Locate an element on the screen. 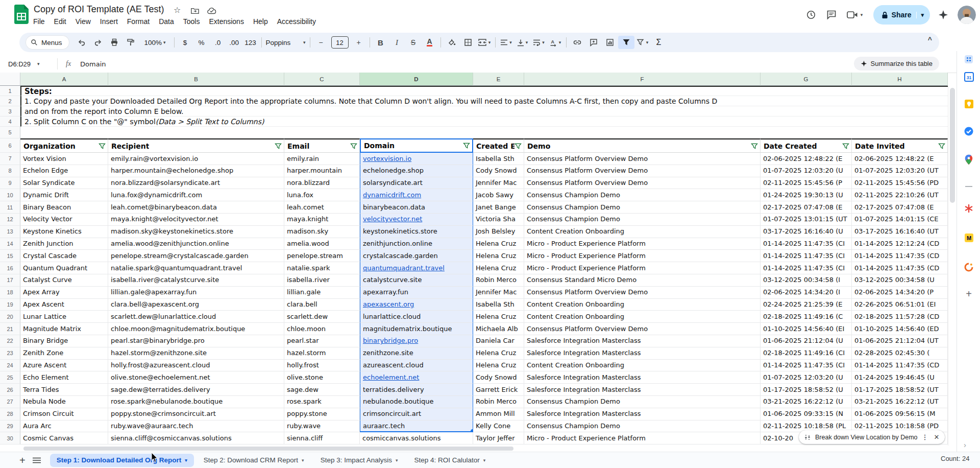 Image resolution: width=980 pixels, height=468 pixels. cell-G26: 01-17-2025 18:58:52 (U is located at coordinates (806, 390).